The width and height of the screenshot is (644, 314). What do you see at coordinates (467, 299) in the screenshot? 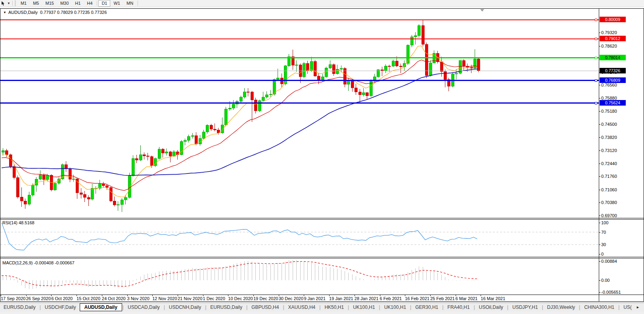
I see `date-tick-label: 6 Mar 2021` at bounding box center [467, 299].